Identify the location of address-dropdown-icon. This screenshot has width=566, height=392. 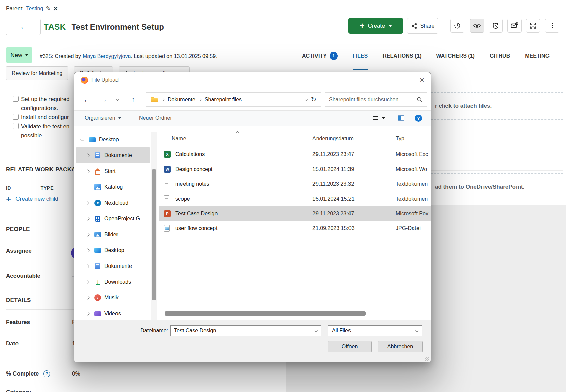
(306, 99).